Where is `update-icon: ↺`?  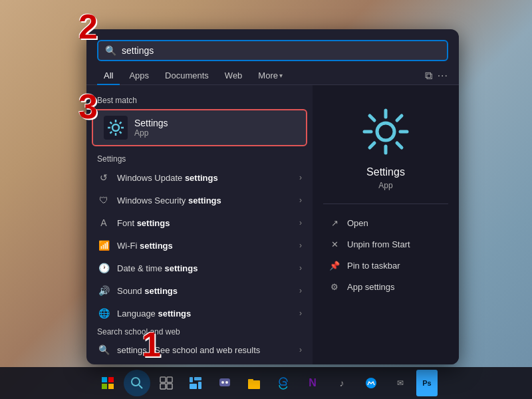 update-icon: ↺ is located at coordinates (104, 178).